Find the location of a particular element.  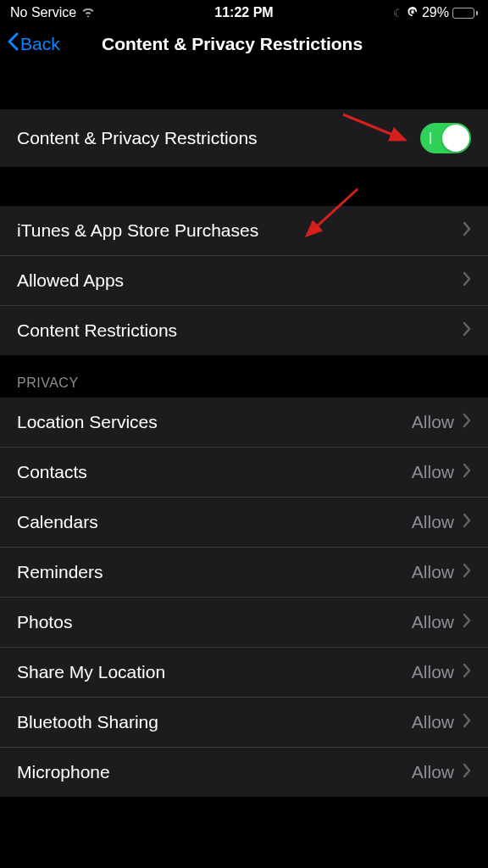

dnd-moon-icon: ☾ is located at coordinates (398, 14).